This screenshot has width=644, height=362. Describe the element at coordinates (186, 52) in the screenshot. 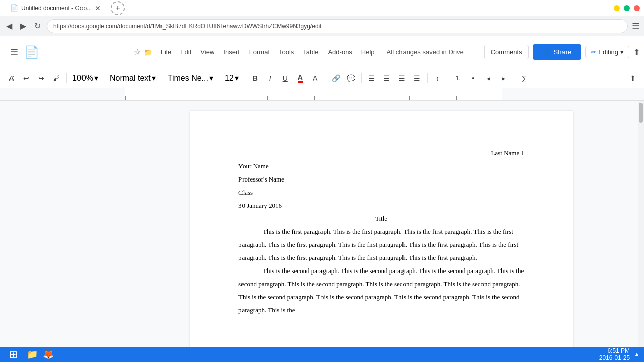

I see `edit-menu: Edit` at that location.